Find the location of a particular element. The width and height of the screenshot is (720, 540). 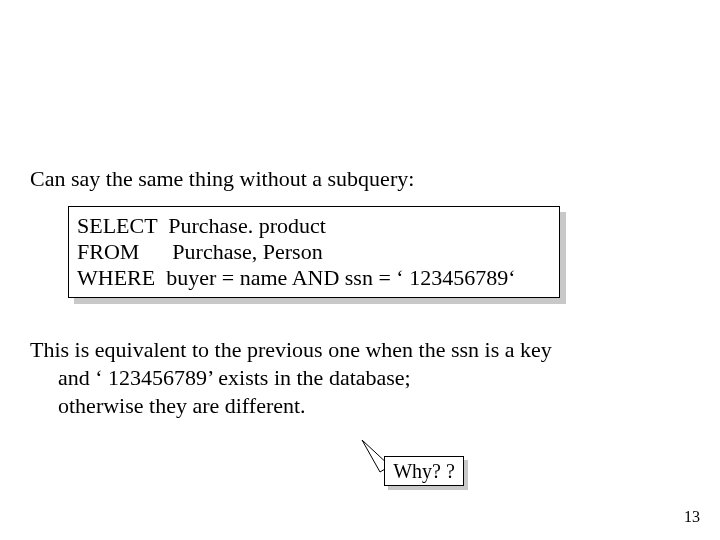

page-number: 13 is located at coordinates (692, 517).